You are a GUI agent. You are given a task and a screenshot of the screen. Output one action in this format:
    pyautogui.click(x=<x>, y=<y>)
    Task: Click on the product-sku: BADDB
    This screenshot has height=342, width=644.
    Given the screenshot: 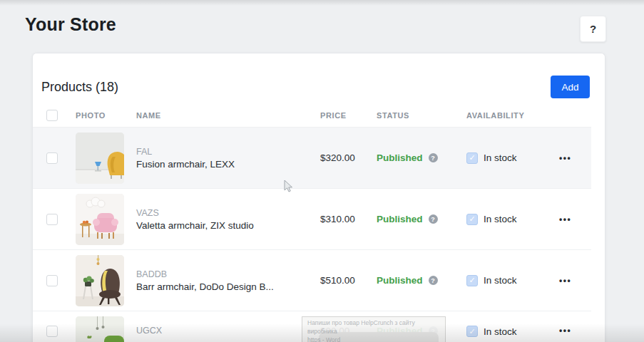 What is the action you would take?
    pyautogui.click(x=228, y=274)
    